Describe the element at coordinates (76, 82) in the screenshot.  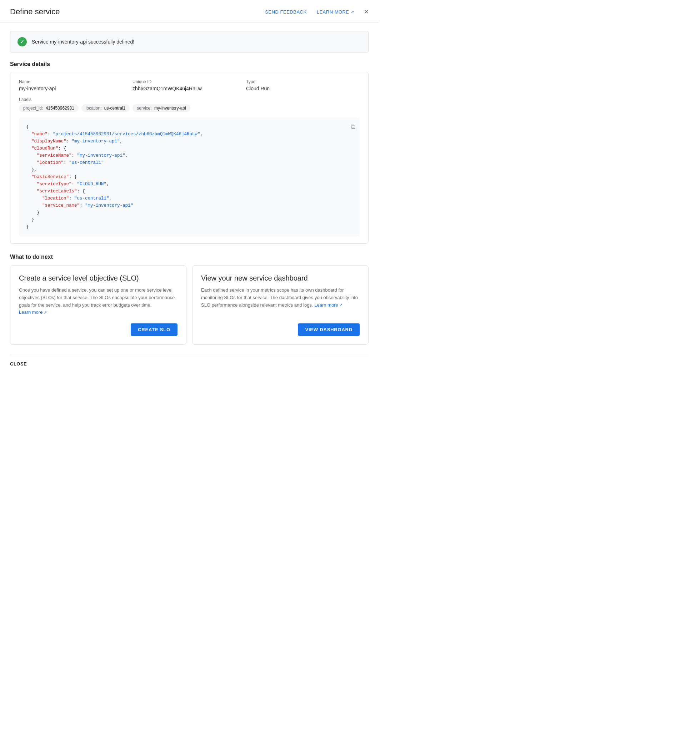
I see `name-label: Name` at that location.